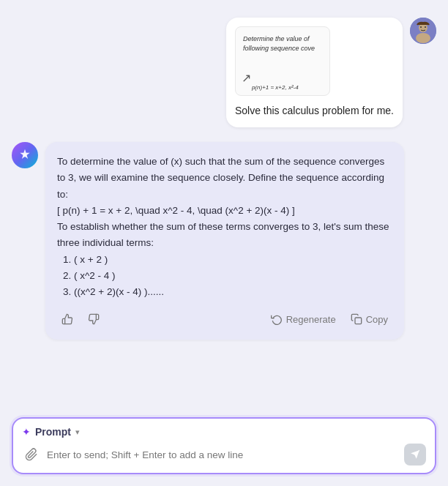  Describe the element at coordinates (275, 88) in the screenshot. I see `math-formula-text: p(n)+1 = x+2, x²-4` at that location.